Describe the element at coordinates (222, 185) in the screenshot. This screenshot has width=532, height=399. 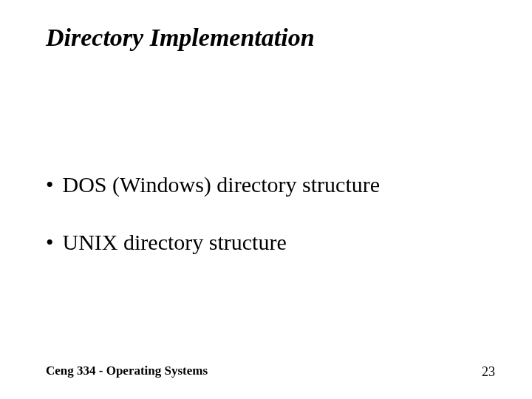
I see `bullet-text: DOS (Windows) directory structure` at that location.